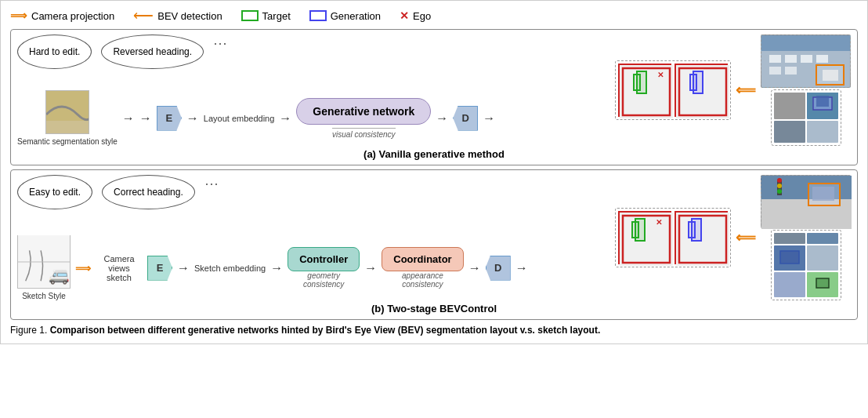  What do you see at coordinates (119, 268) in the screenshot?
I see `camera-views-label: Camera views sketch` at bounding box center [119, 268].